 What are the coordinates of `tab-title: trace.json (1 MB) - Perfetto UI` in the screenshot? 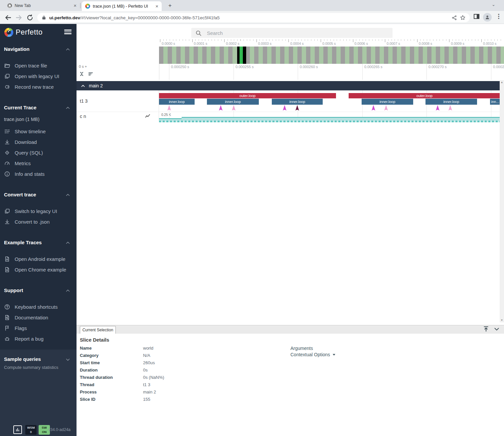 It's located at (123, 6).